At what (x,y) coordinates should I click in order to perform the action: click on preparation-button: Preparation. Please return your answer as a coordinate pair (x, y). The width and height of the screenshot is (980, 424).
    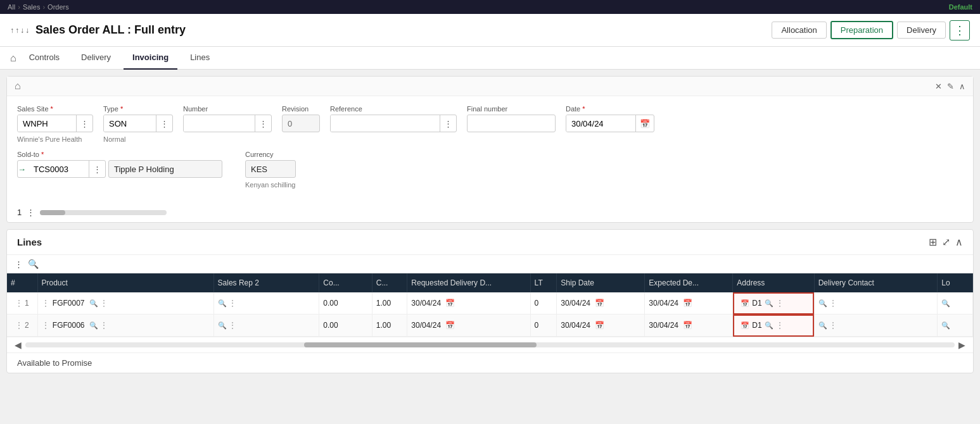
    Looking at the image, I should click on (862, 30).